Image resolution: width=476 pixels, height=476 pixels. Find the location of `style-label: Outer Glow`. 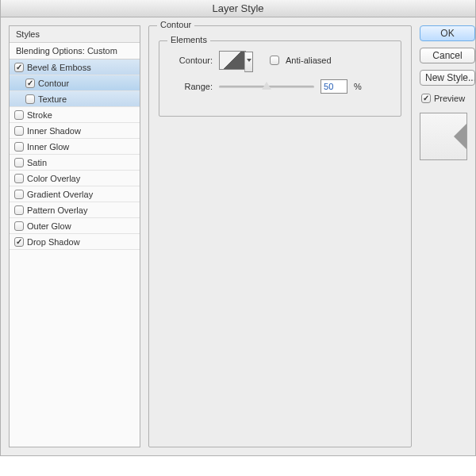

style-label: Outer Glow is located at coordinates (49, 226).